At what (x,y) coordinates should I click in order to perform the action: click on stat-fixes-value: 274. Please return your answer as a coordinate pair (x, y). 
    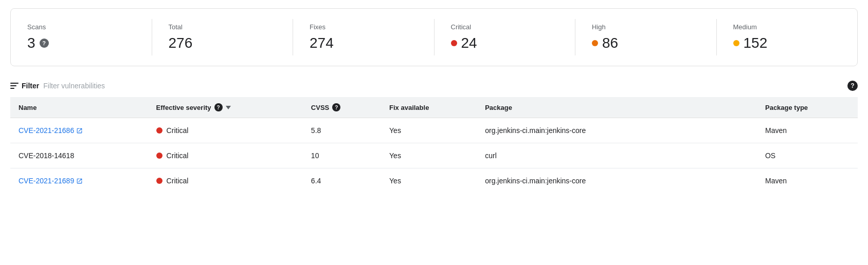
    Looking at the image, I should click on (364, 43).